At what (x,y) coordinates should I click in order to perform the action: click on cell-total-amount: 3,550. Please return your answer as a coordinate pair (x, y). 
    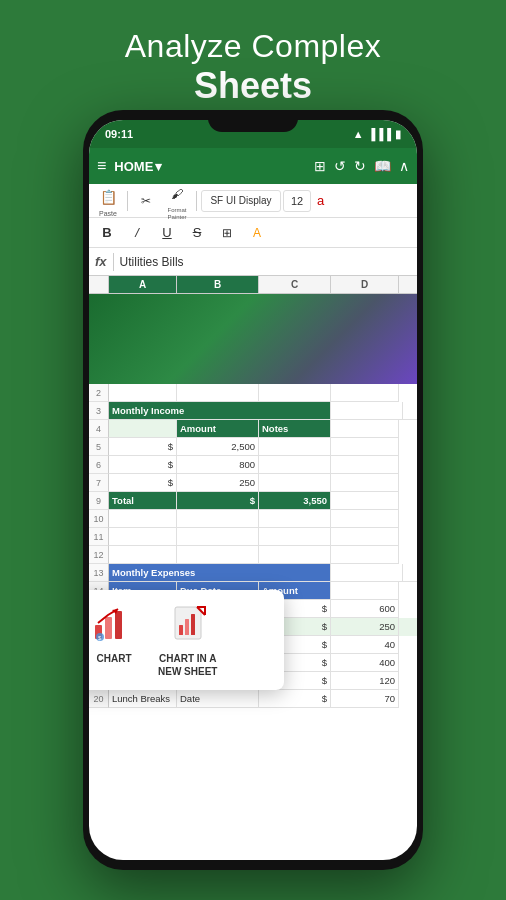
    Looking at the image, I should click on (295, 501).